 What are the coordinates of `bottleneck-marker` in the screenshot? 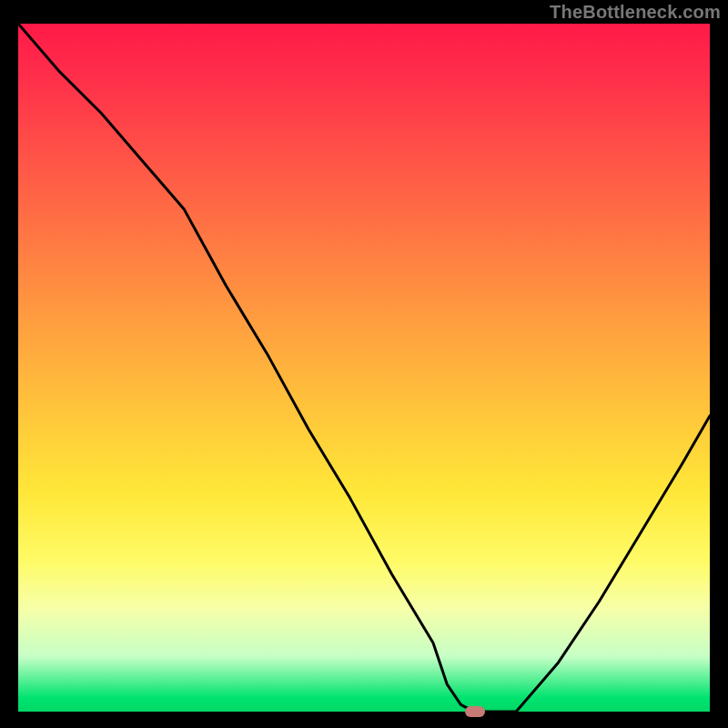 It's located at (475, 712).